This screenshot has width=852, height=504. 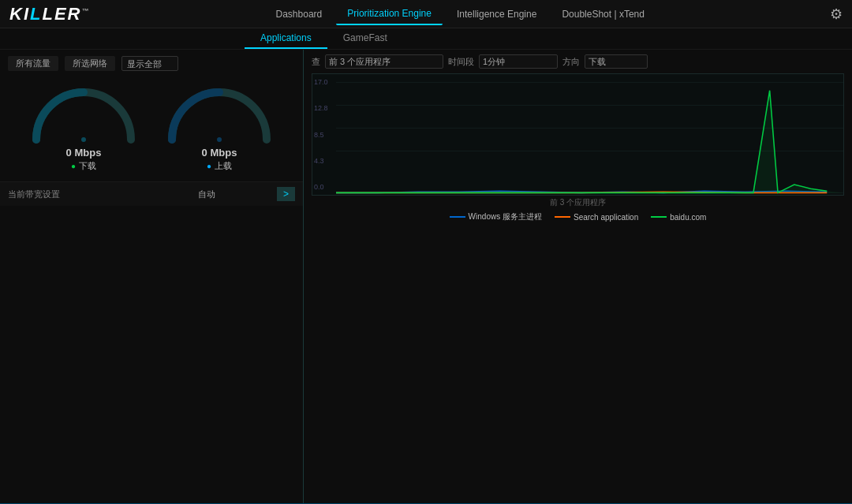 I want to click on subtab-applications: Applications, so click(x=286, y=39).